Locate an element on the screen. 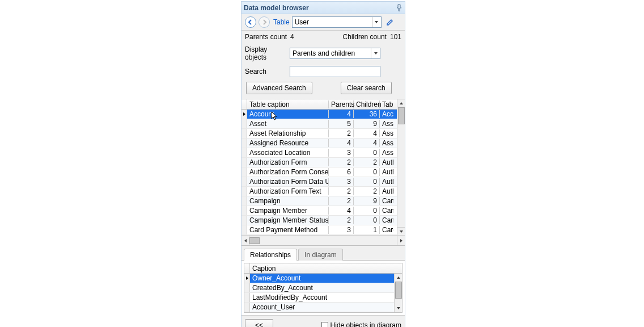 Image resolution: width=644 pixels, height=327 pixels. pin-icon is located at coordinates (399, 8).